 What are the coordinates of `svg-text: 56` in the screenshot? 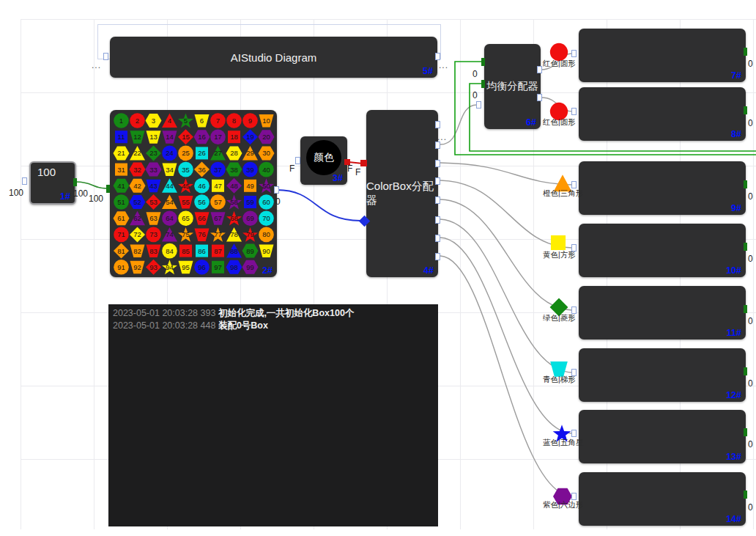 It's located at (202, 202).